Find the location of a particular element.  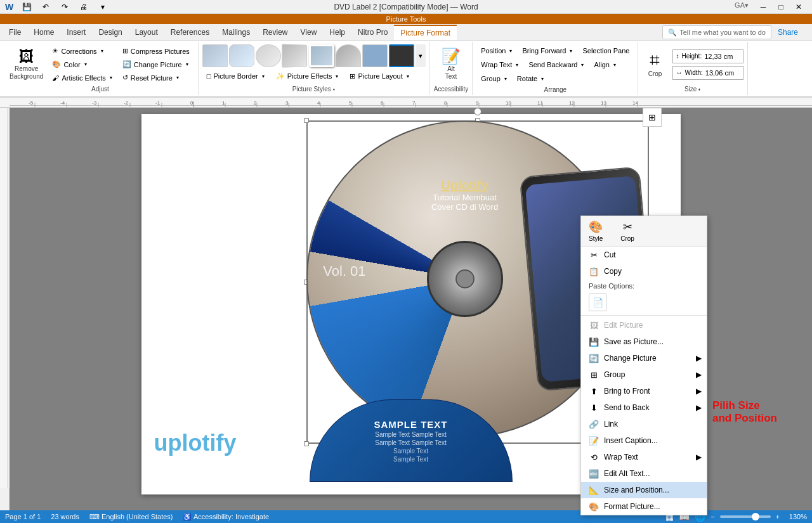

handle-bl is located at coordinates (306, 444).